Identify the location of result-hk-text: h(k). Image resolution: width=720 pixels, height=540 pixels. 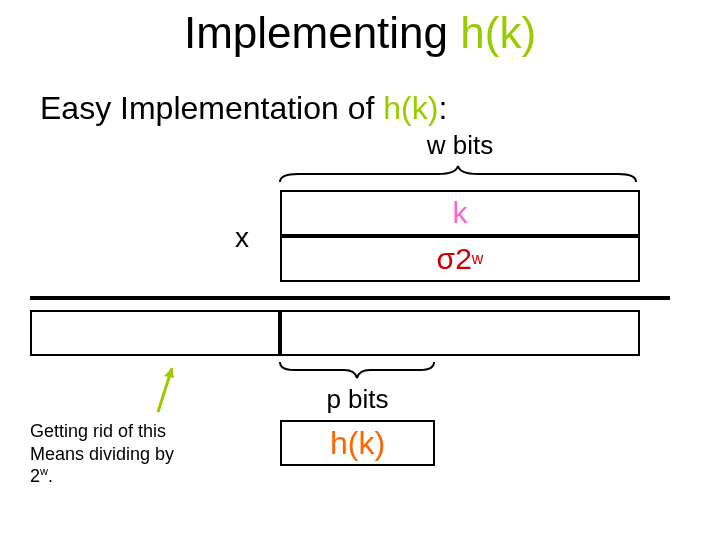
(358, 444).